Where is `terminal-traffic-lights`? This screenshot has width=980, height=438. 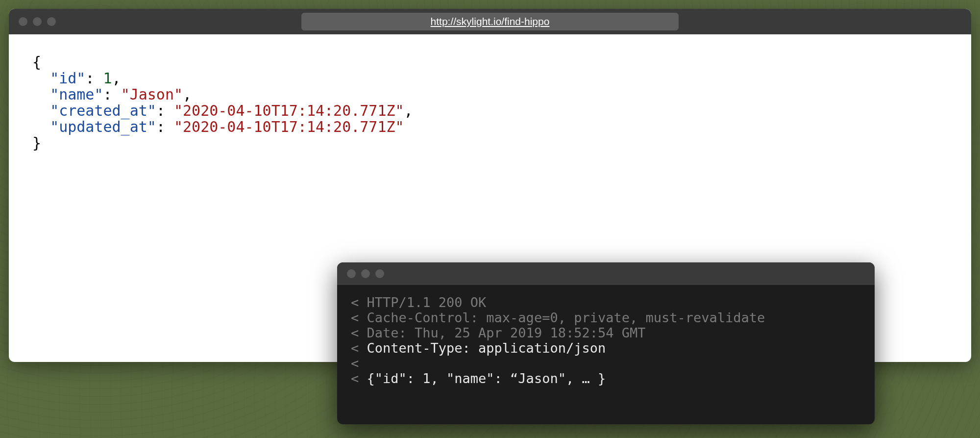 terminal-traffic-lights is located at coordinates (366, 274).